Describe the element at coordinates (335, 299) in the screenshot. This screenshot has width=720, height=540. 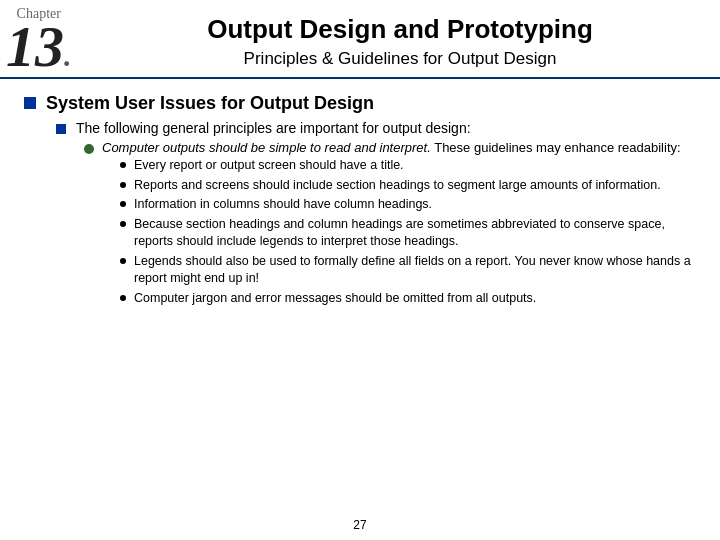
I see `bullet-text: Computer jargon and error messages shoul…` at that location.